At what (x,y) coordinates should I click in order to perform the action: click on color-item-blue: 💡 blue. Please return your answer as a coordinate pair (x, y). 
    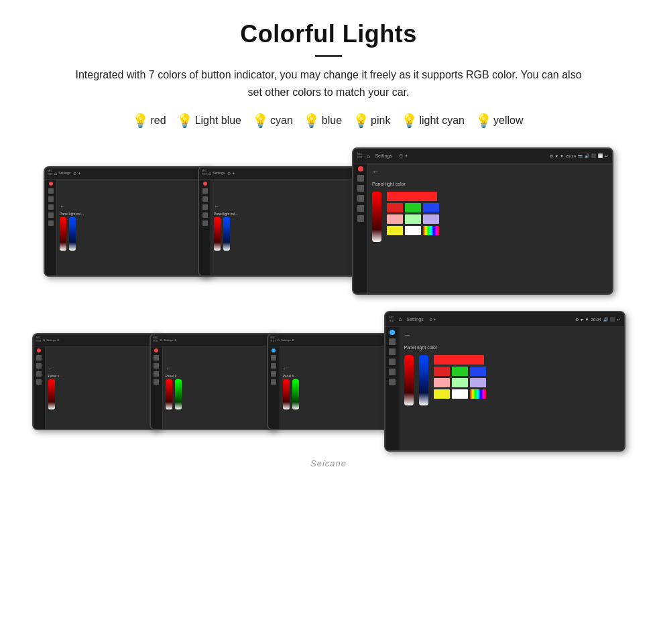
    Looking at the image, I should click on (323, 121).